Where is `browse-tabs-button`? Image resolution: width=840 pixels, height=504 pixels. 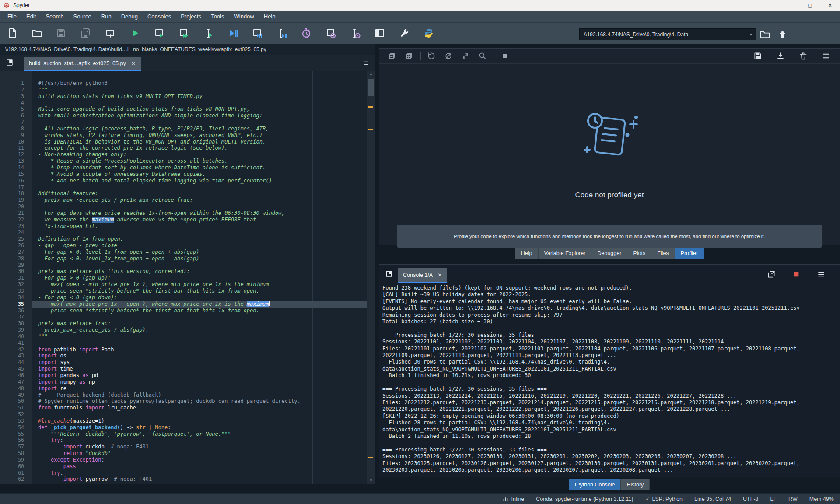
browse-tabs-button is located at coordinates (10, 63).